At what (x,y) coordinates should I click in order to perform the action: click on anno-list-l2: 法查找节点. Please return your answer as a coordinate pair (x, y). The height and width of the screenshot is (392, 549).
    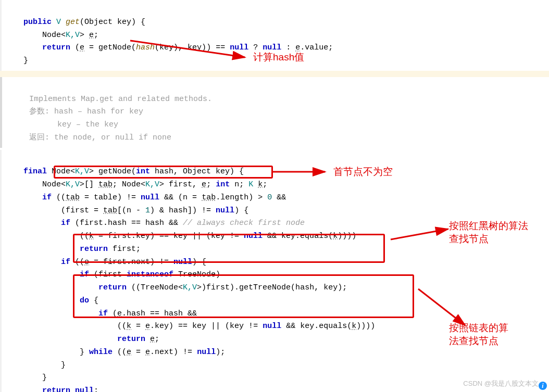
    Looking at the image, I should click on (474, 340).